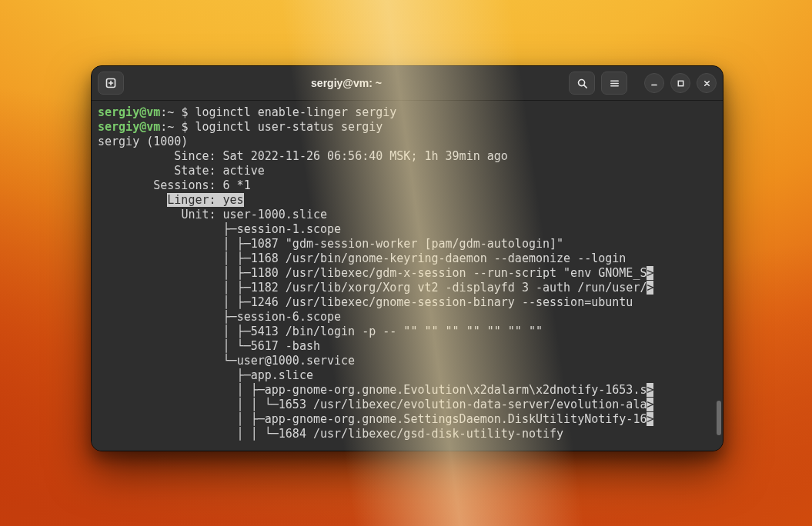  Describe the element at coordinates (205, 200) in the screenshot. I see `highlight-linger: Linger: yes` at that location.